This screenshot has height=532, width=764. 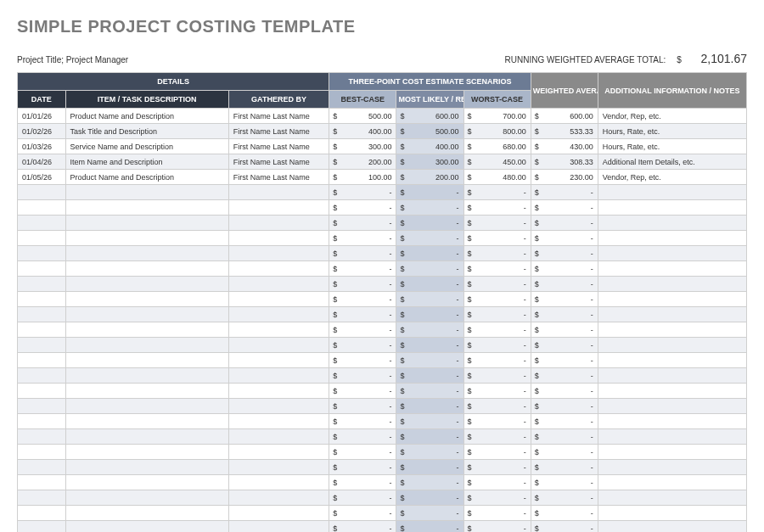 I want to click on money-cell: $200.00, so click(x=430, y=177).